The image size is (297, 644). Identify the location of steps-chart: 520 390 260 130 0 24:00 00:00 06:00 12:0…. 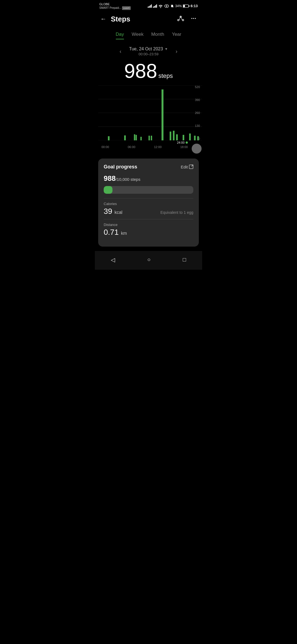
(148, 117).